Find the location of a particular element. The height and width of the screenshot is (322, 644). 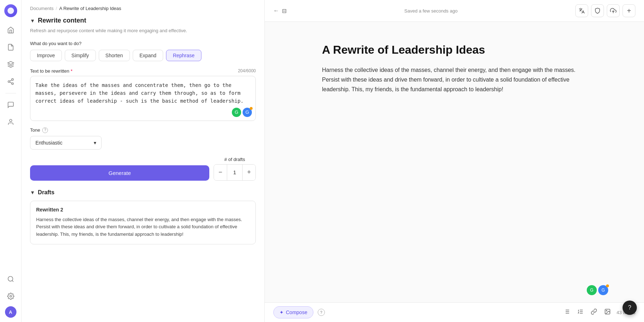

sidebar-item-integrations is located at coordinates (11, 82).